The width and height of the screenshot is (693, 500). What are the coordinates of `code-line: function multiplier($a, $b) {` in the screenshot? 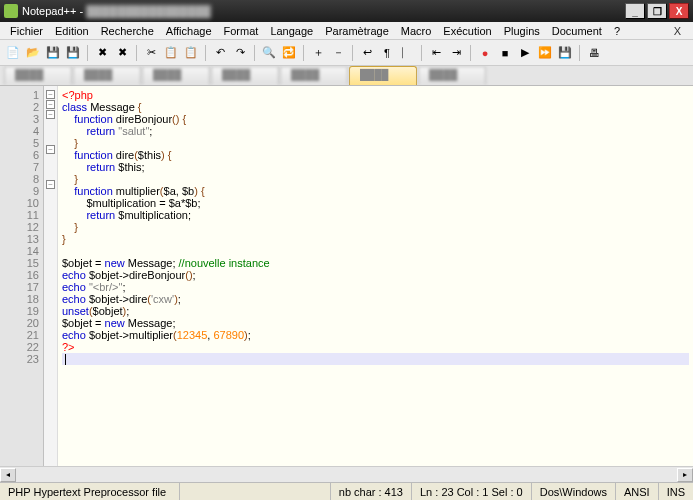 It's located at (376, 191).